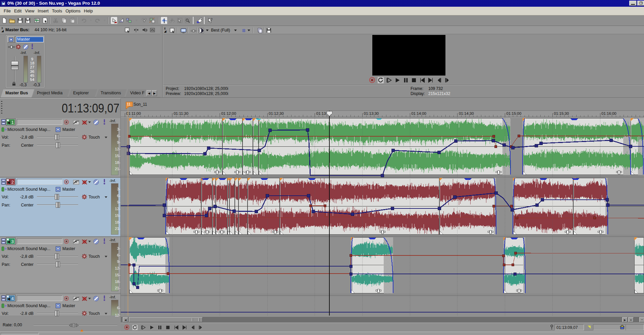  Describe the element at coordinates (609, 113) in the screenshot. I see `svg-text: 01:16:00` at that location.